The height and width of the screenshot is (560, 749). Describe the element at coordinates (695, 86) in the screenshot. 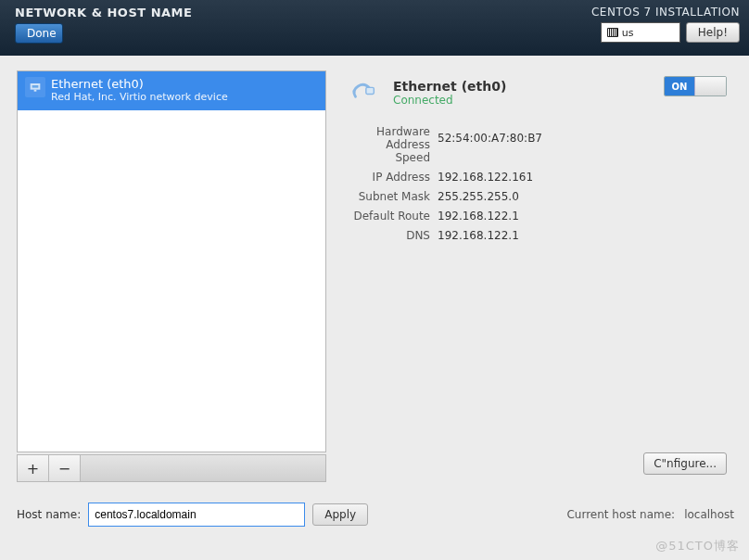

I see `connection-toggle: ON` at that location.